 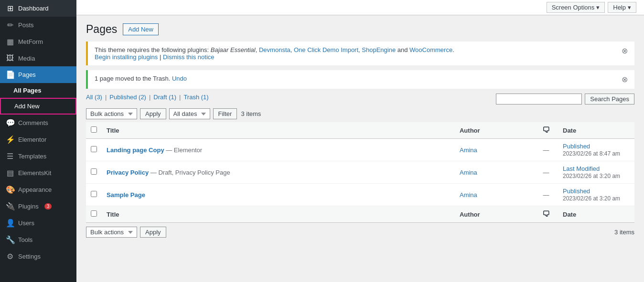 I want to click on sidebar-item-appearance: 🎨 Appearance, so click(x=38, y=190).